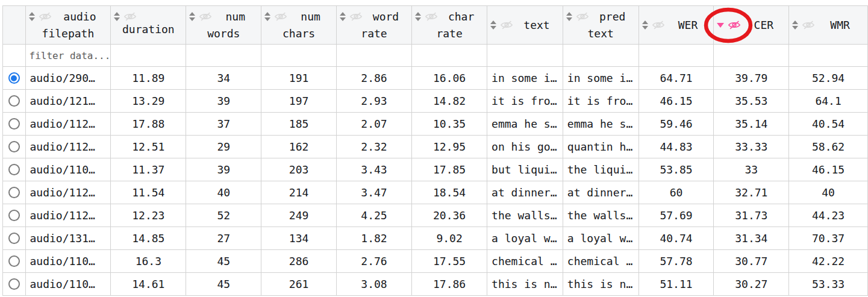 The height and width of the screenshot is (297, 868). Describe the element at coordinates (676, 147) in the screenshot. I see `cell-wer: 44.83` at that location.